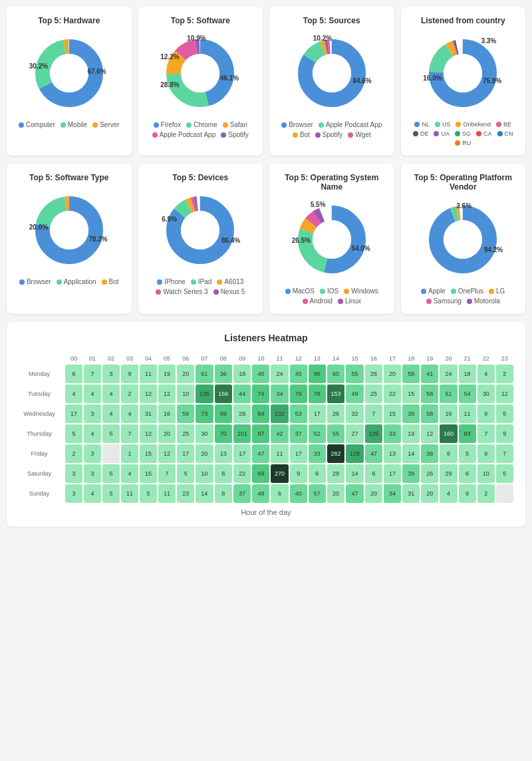  Describe the element at coordinates (297, 125) in the screenshot. I see `legend-browser: Browser` at that location.